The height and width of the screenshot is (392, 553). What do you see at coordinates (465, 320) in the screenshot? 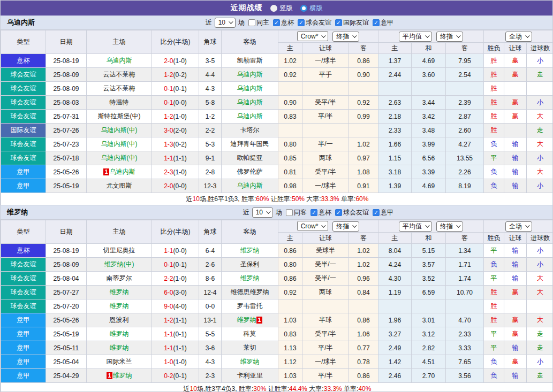
I see `avg-away: 4.70` at bounding box center [465, 320].